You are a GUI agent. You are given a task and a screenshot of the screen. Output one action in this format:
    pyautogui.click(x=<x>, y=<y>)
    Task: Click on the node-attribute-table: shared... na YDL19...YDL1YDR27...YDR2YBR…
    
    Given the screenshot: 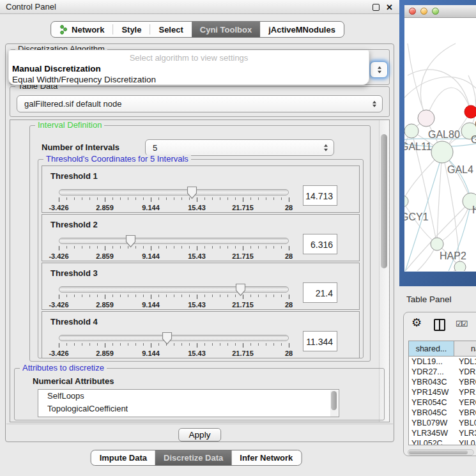 What is the action you would take?
    pyautogui.click(x=442, y=393)
    